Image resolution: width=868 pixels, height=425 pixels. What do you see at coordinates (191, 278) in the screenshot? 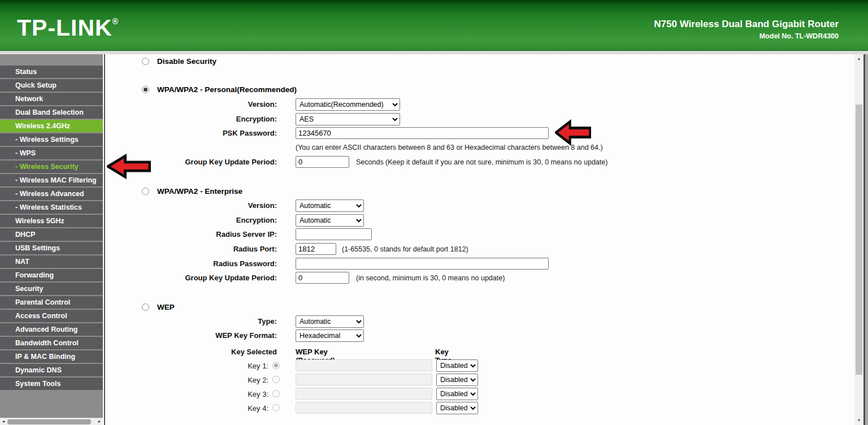
I see `ent-group-key-update-label: Group Key Update Period:` at bounding box center [191, 278].